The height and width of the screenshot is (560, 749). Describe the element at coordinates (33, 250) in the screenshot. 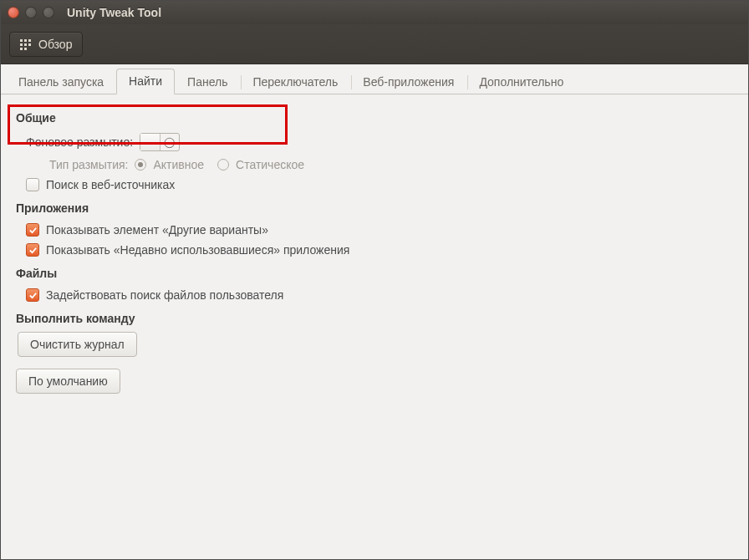

I see `checkbox-show-recent` at that location.